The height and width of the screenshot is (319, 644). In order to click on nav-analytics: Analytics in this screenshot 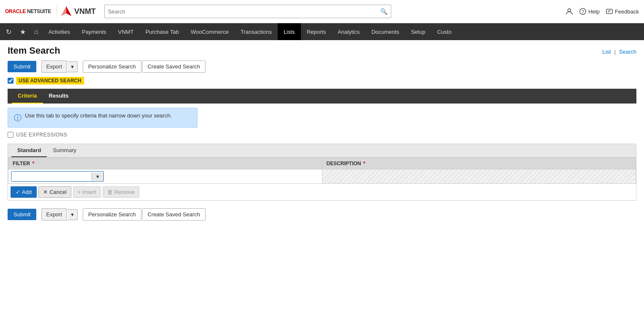, I will do `click(349, 32)`.